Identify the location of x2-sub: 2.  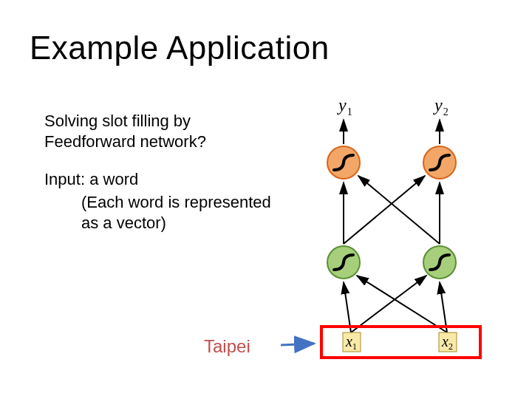
(451, 347).